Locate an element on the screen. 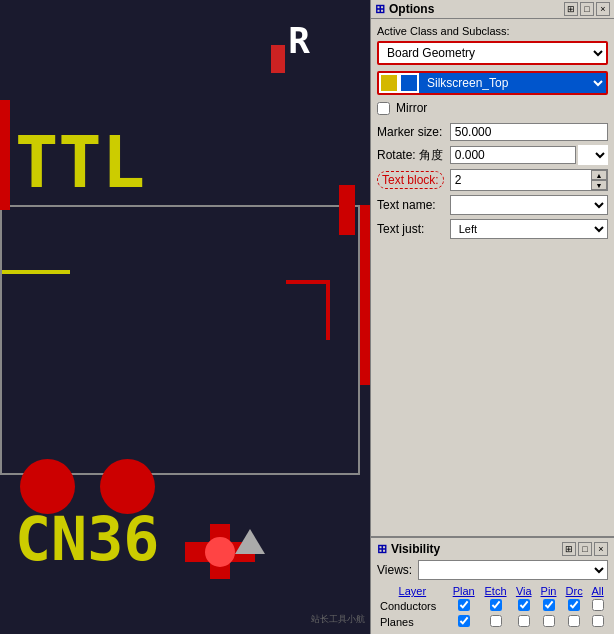 Image resolution: width=614 pixels, height=634 pixels. options-panel-controls: ⊞ □ × is located at coordinates (587, 9).